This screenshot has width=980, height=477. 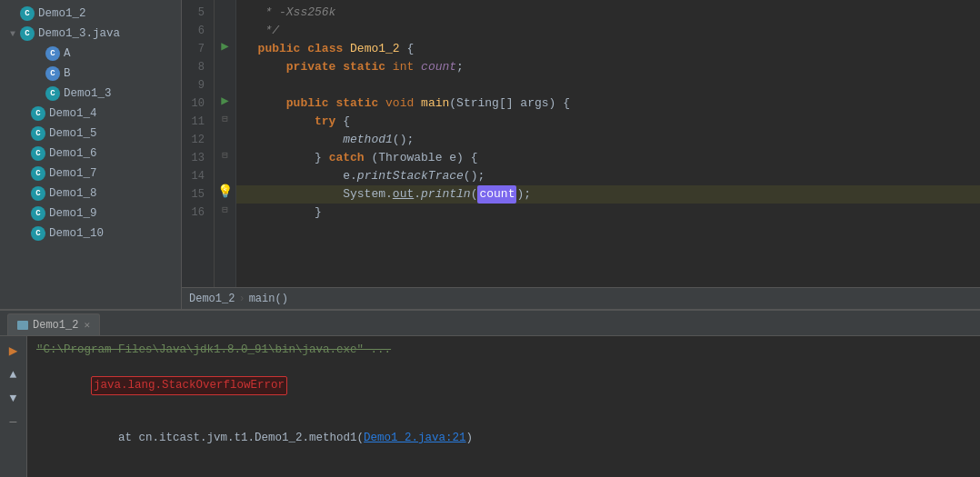 What do you see at coordinates (91, 154) in the screenshot?
I see `file-tree-sidebar: C Demo1_2 ▼ C Demo1_3.java C A C B C Dem…` at bounding box center [91, 154].